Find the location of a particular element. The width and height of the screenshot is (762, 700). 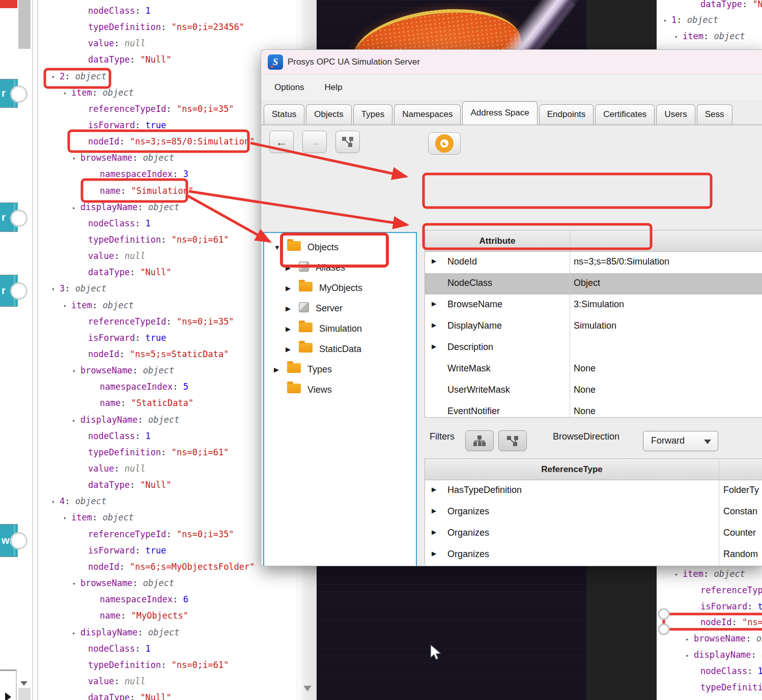

browse-direction-dropdown: Forward is located at coordinates (681, 441).